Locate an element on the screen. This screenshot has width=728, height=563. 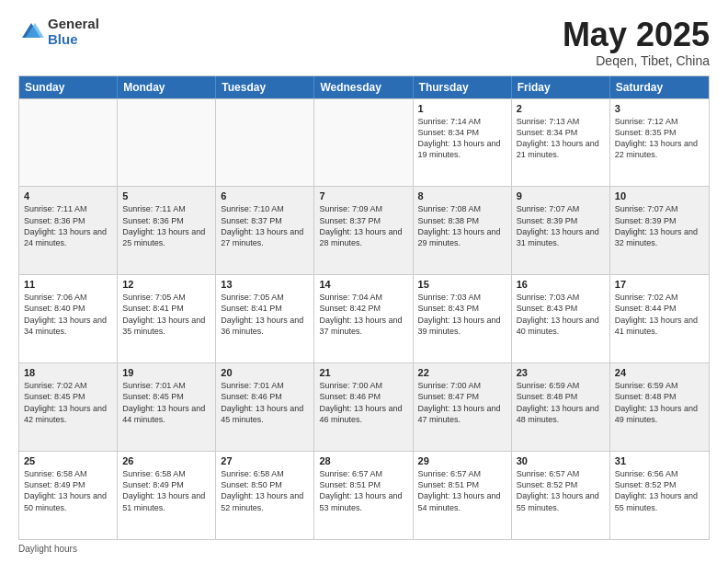
day-number: 17 is located at coordinates (660, 284).